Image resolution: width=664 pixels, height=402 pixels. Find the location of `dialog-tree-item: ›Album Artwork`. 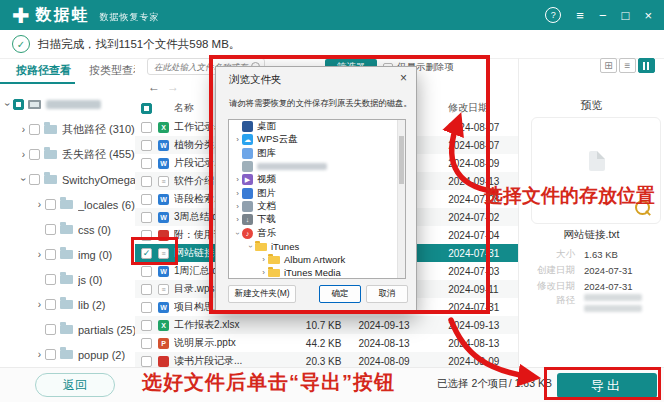

dialog-tree-item: ›Album Artwork is located at coordinates (317, 260).